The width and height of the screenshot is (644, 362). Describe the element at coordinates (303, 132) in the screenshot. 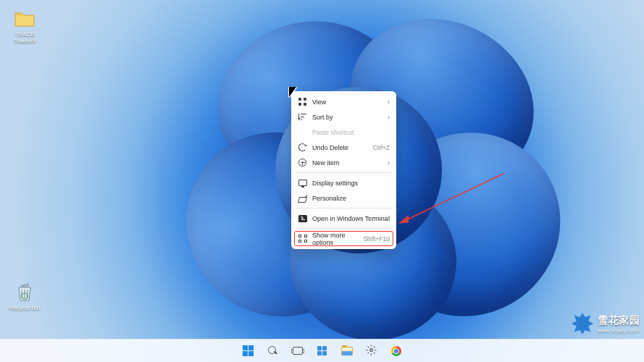

I see `blank-icon` at that location.